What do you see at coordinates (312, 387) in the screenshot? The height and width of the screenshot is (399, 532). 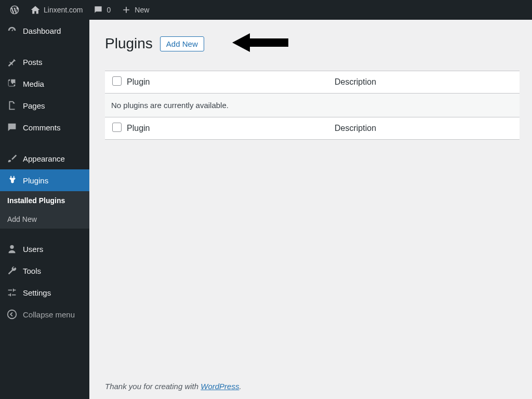 I see `admin-footer: Thank you for creating with WordPress.` at bounding box center [312, 387].